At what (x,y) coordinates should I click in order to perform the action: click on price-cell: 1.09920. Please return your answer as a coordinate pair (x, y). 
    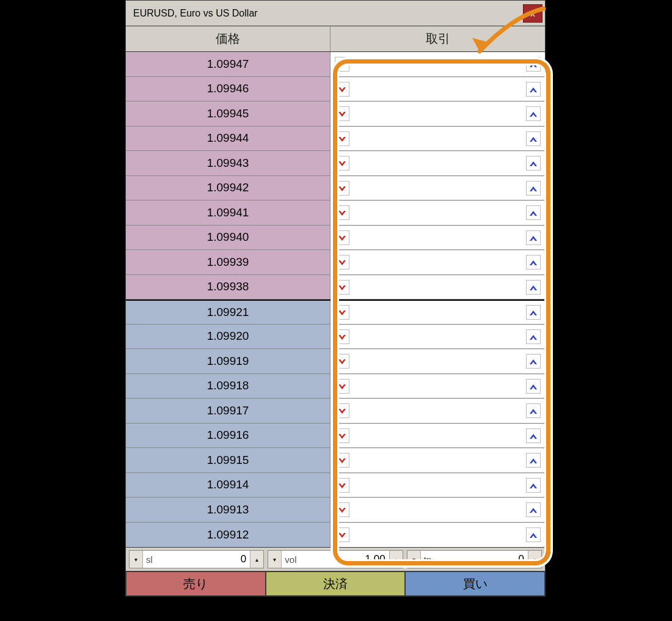
    Looking at the image, I should click on (228, 337).